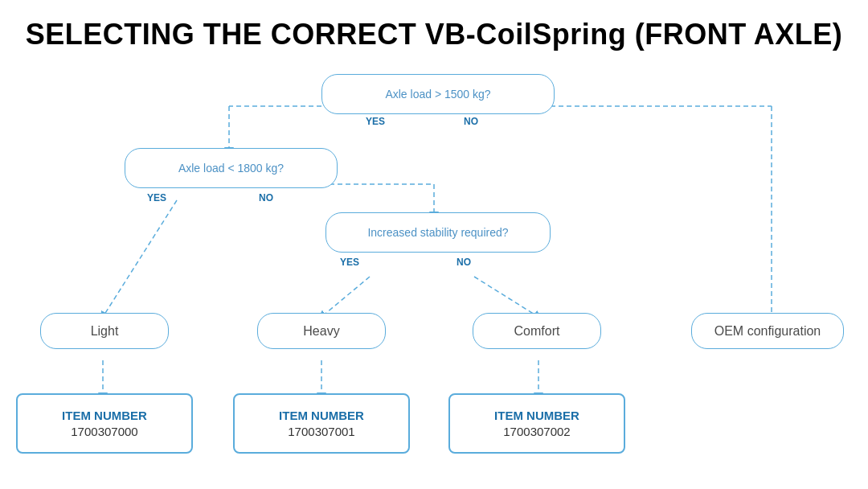 The height and width of the screenshot is (489, 868). What do you see at coordinates (350, 262) in the screenshot?
I see `decision3-yes-label: YES` at bounding box center [350, 262].